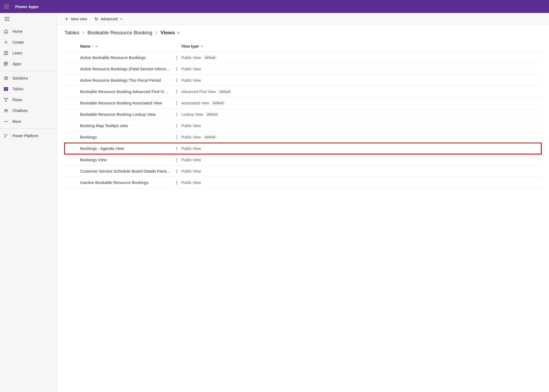 The width and height of the screenshot is (549, 392). What do you see at coordinates (303, 126) in the screenshot?
I see `grid-row: Booking Map Tooltips viewPublic View` at bounding box center [303, 126].